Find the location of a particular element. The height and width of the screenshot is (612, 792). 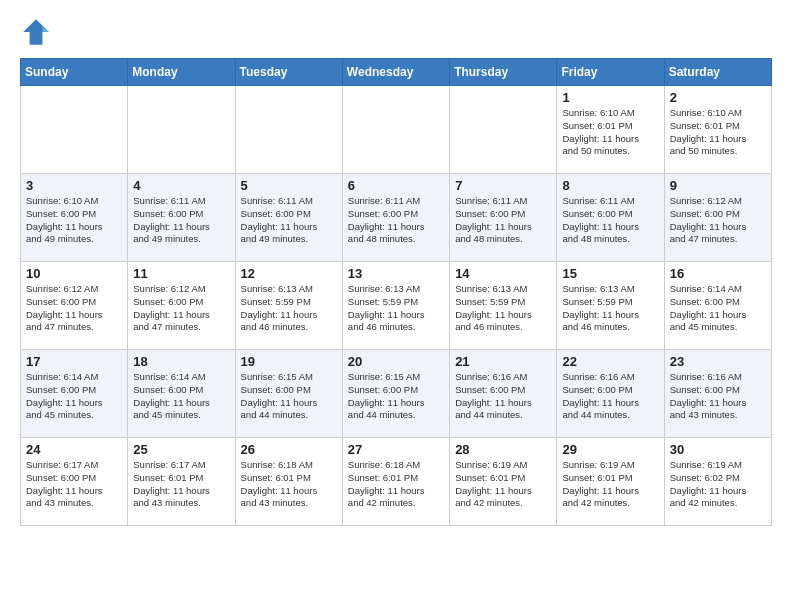

day-cell: 9Sunrise: 6:12 AM Sunset: 6:00 PM Daylig… is located at coordinates (718, 218).